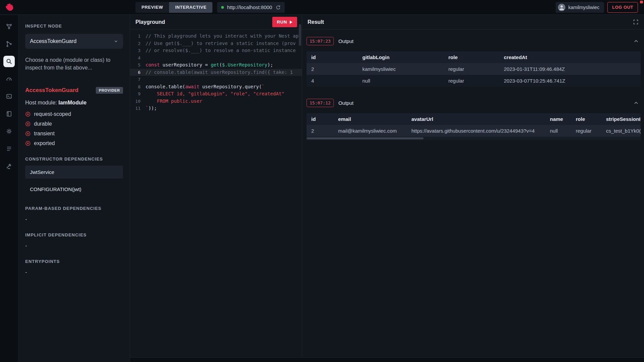 This screenshot has height=362, width=644. Describe the element at coordinates (9, 79) in the screenshot. I see `gauge-icon` at that location.